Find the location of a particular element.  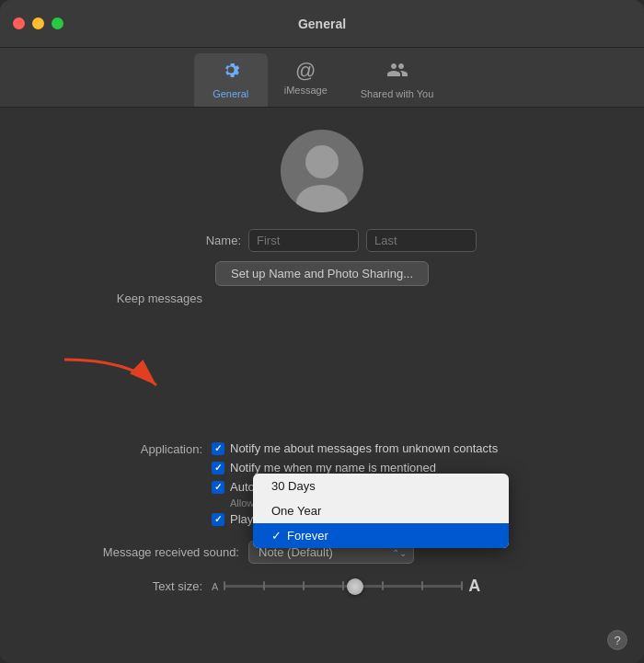

setup-row: Set up Name and Photo Sharing... is located at coordinates (322, 274).